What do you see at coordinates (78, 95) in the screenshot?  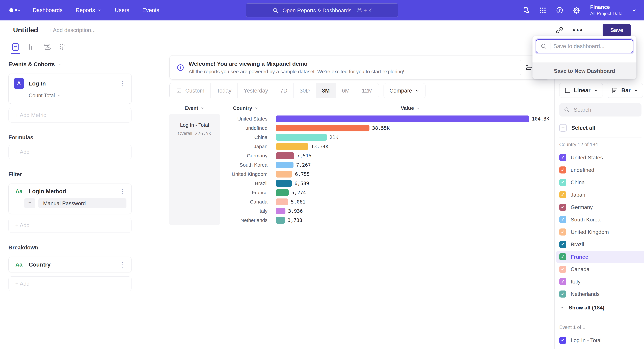 I see `aggregation-selector: Count Total` at bounding box center [78, 95].